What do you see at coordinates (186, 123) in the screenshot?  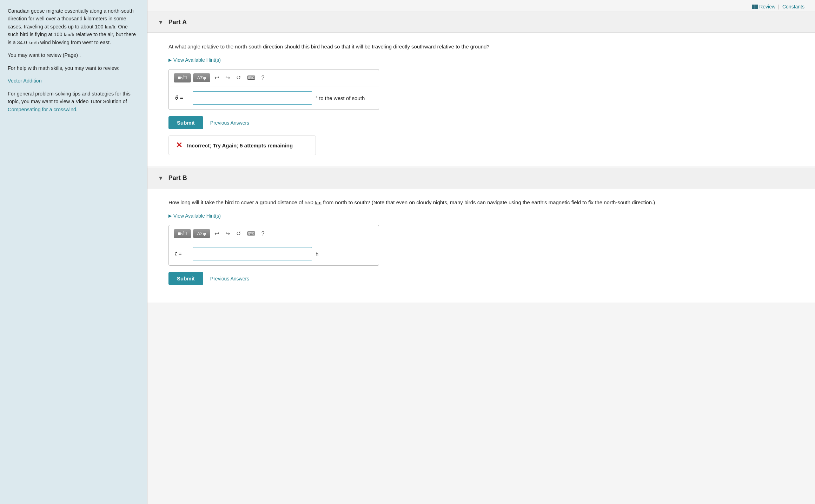 I see `part-a-submit-button: Submit` at bounding box center [186, 123].